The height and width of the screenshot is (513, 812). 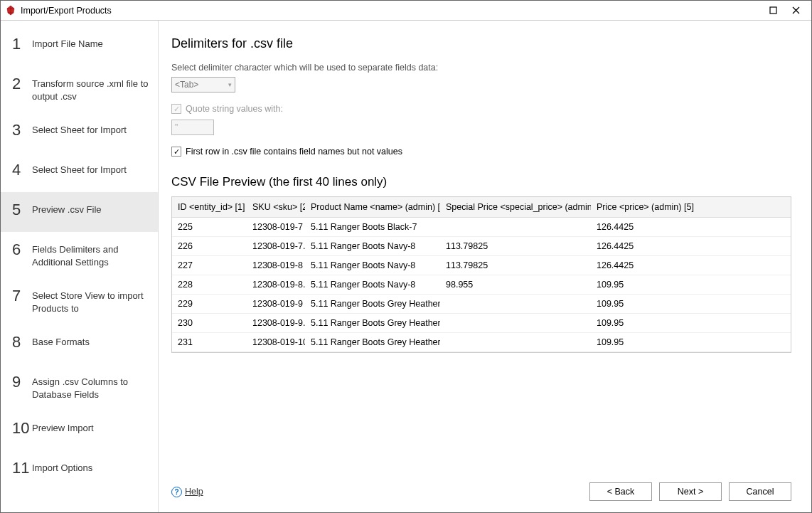 I want to click on wizard-step-4: 4Select Sheet for Import, so click(x=80, y=172).